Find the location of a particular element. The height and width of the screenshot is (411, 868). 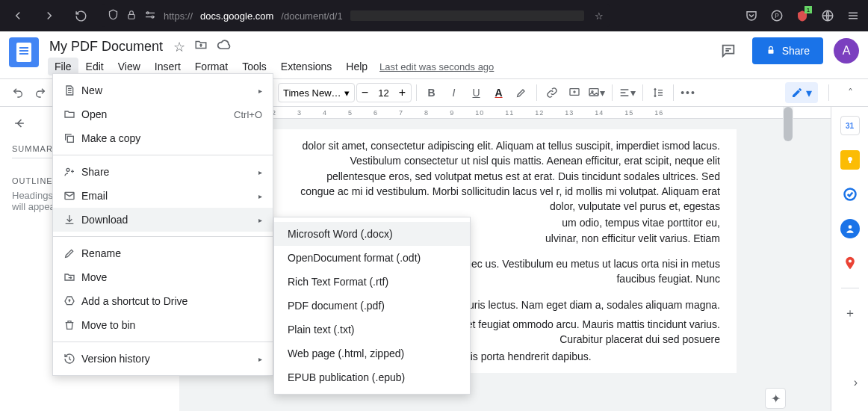

download-docx: Microsoft Word (.docx) is located at coordinates (372, 234).